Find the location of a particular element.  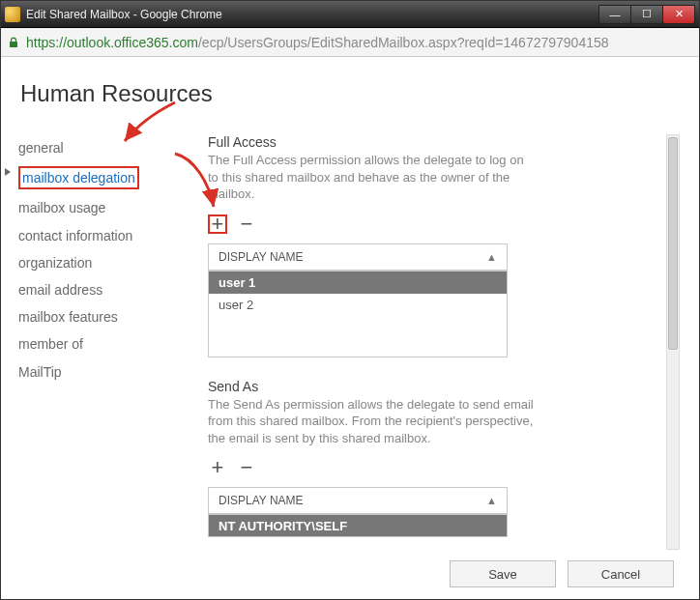

url-host: https://outlook.office365.com is located at coordinates (112, 43).